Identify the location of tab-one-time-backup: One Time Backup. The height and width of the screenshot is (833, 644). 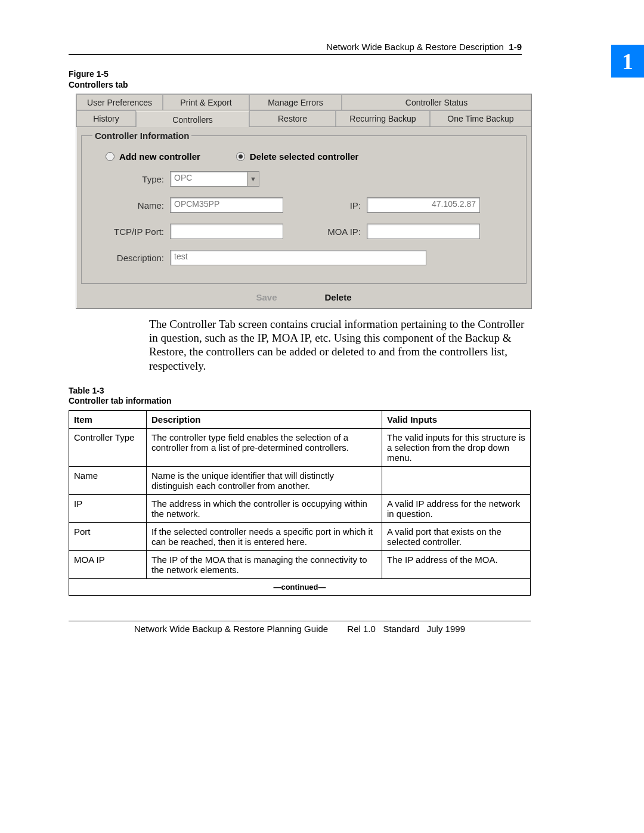
(481, 118).